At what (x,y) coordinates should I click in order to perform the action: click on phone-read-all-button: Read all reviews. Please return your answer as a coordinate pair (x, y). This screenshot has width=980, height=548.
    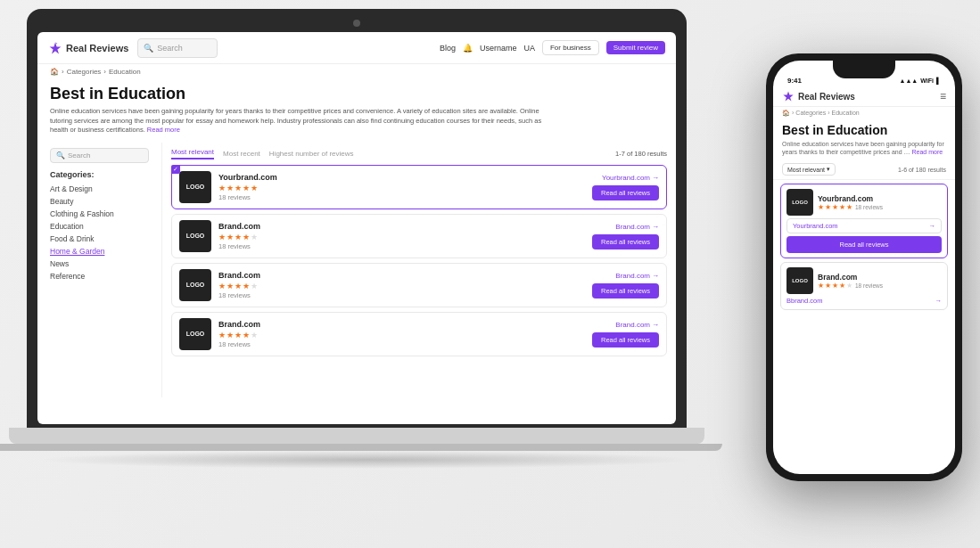
    Looking at the image, I should click on (864, 244).